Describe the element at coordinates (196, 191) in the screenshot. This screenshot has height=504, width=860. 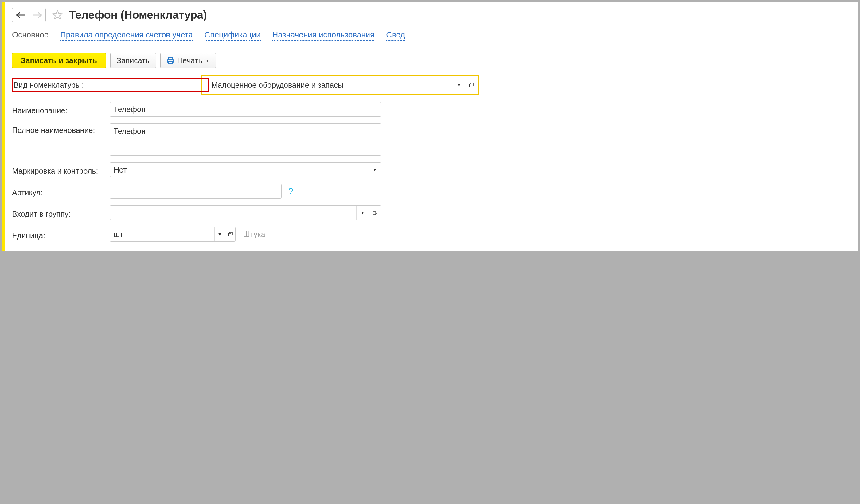
I see `article-input` at that location.